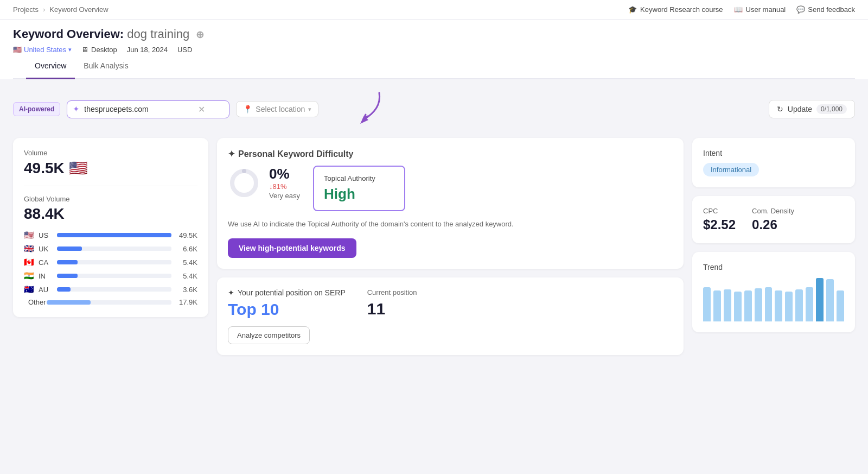  I want to click on page-header: Keyword Overview: dog training ⊕ 🇺🇸 Unit…, so click(434, 49).